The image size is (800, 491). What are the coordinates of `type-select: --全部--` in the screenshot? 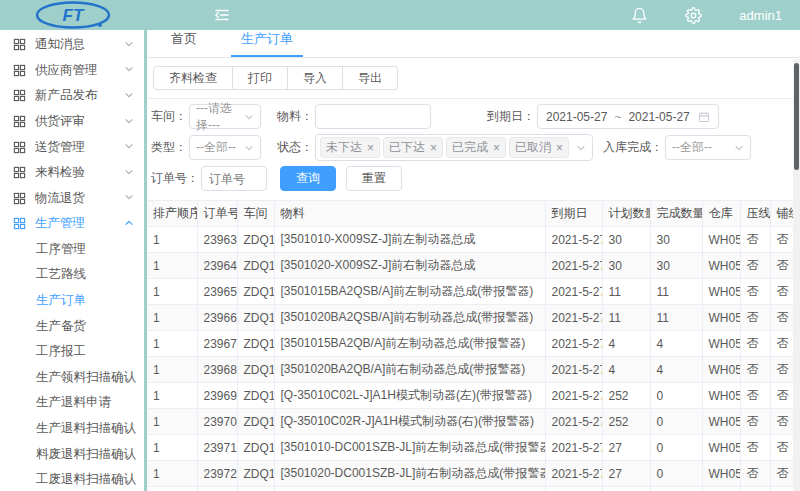 It's located at (225, 148).